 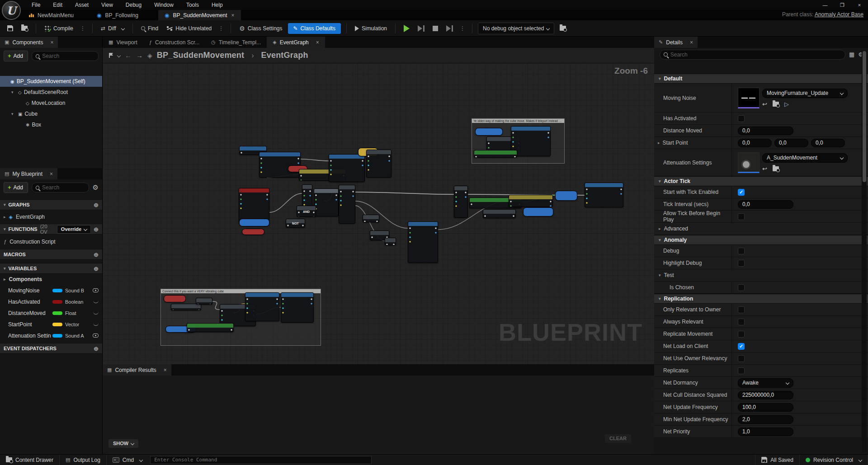 What do you see at coordinates (618, 438) in the screenshot?
I see `clear-button: CLEAR` at bounding box center [618, 438].